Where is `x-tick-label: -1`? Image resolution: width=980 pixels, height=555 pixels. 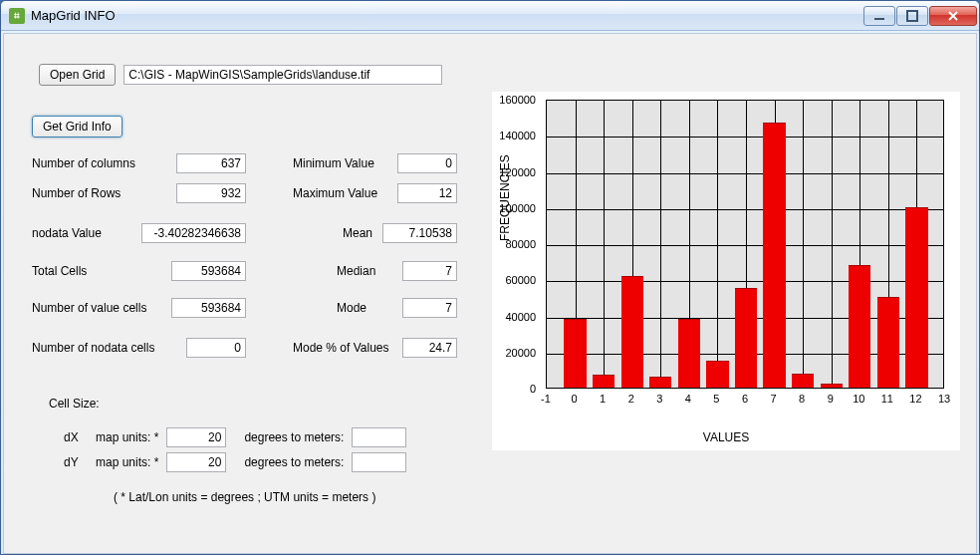 x-tick-label: -1 is located at coordinates (546, 399).